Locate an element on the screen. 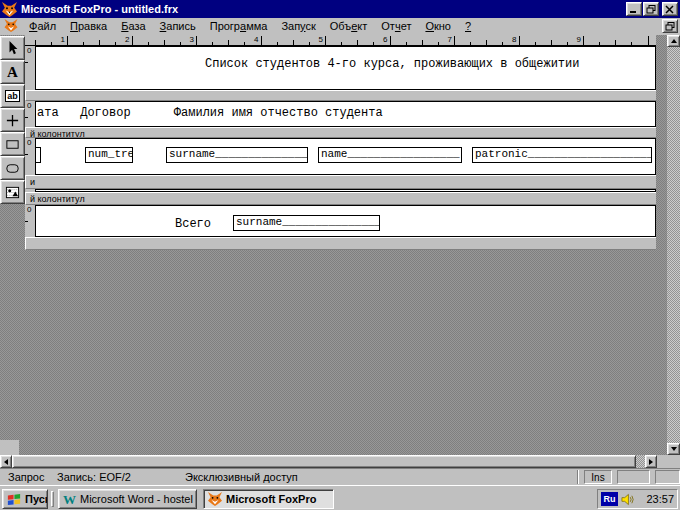 The height and width of the screenshot is (510, 680). horizontal-scroll-track is located at coordinates (640, 462).